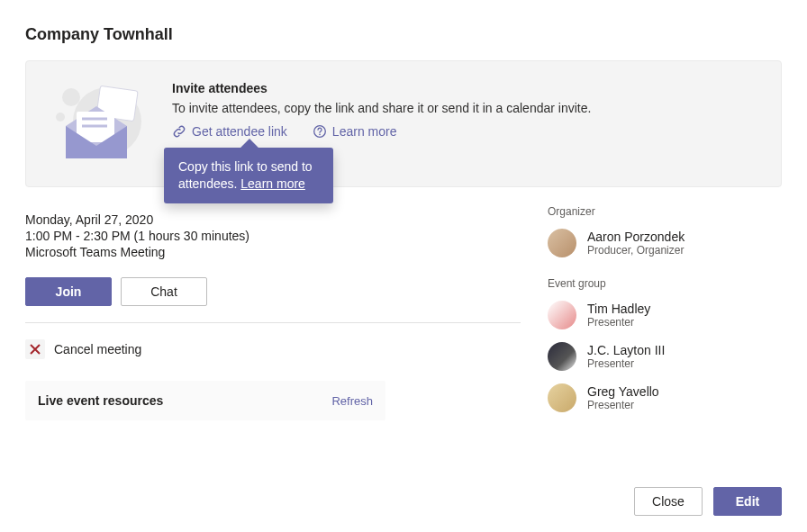  What do you see at coordinates (355, 131) in the screenshot?
I see `learn-more-link: Learn more` at bounding box center [355, 131].